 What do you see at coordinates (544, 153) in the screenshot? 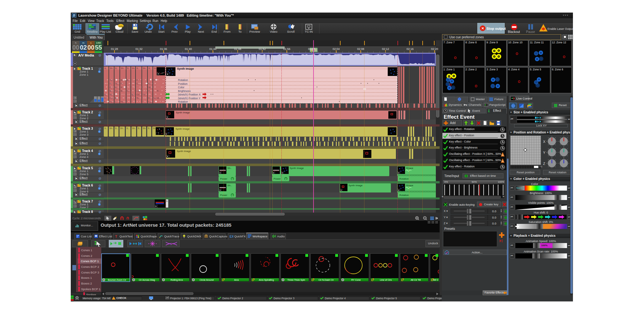
I see `svg-text: Y` at bounding box center [544, 153].